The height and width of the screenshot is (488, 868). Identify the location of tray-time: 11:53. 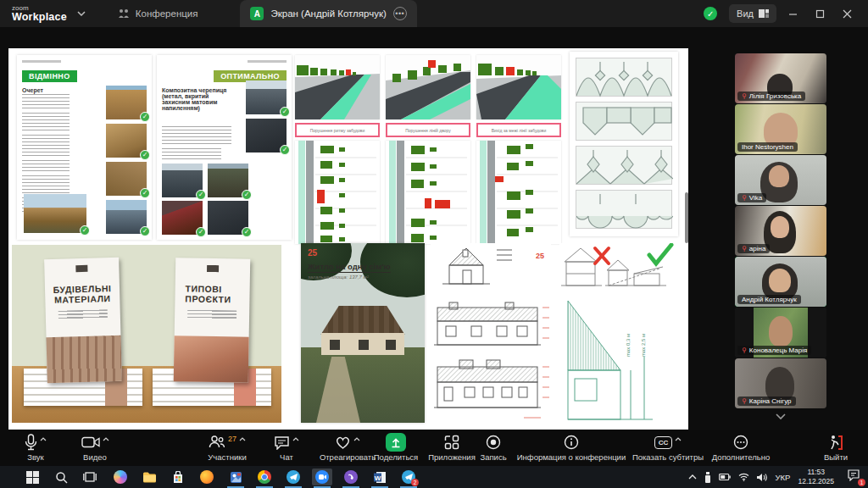
(815, 473).